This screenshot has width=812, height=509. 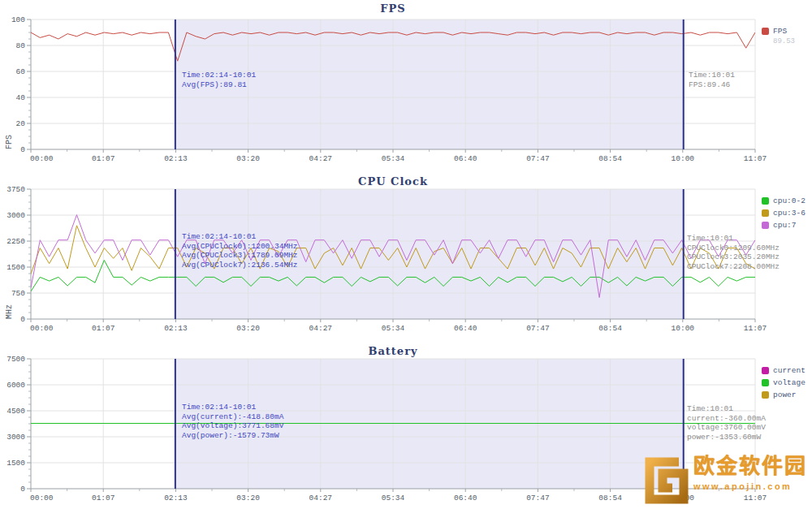 I want to click on y-tick-label: 3000, so click(x=16, y=437).